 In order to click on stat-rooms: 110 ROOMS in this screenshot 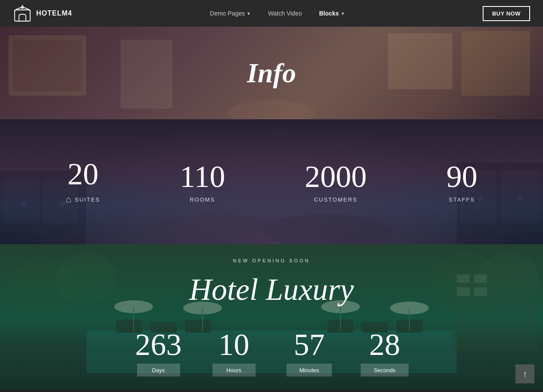, I will do `click(203, 182)`.